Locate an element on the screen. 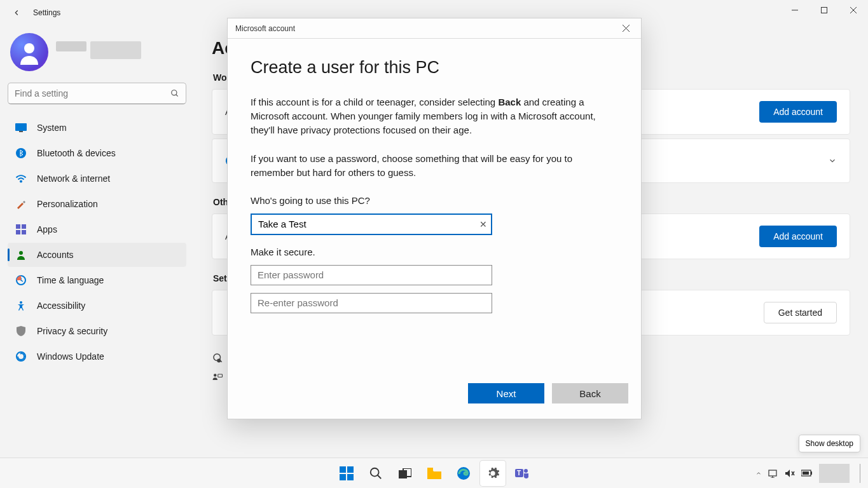 This screenshot has width=868, height=488. tray-battery-icon is located at coordinates (807, 473).